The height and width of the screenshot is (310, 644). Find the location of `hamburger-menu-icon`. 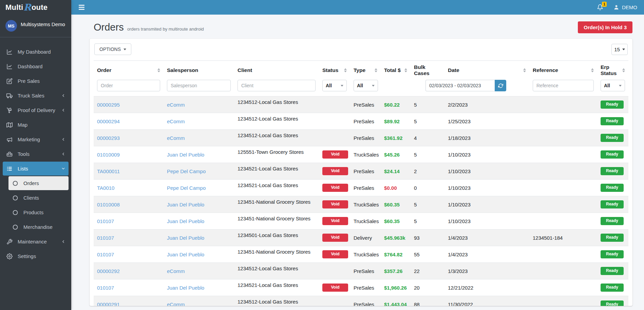

hamburger-menu-icon is located at coordinates (81, 7).